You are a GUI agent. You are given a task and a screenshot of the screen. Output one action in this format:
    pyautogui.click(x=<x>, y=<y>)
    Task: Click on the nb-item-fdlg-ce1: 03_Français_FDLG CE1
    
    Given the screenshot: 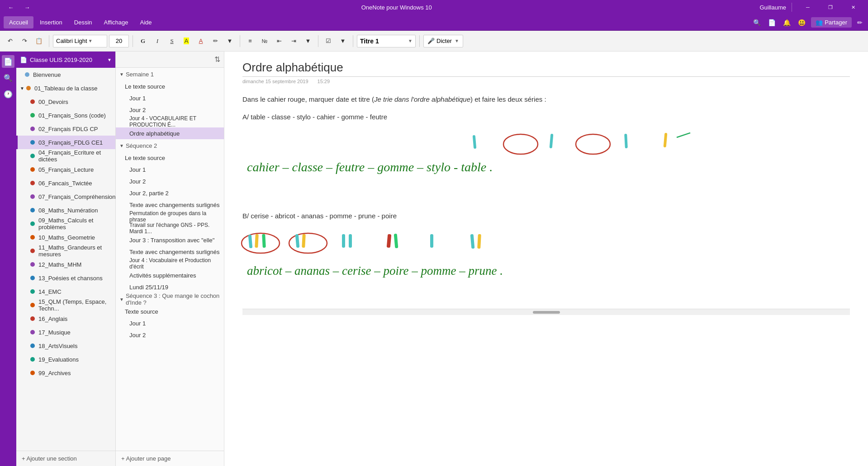 What is the action you would take?
    pyautogui.click(x=66, y=142)
    